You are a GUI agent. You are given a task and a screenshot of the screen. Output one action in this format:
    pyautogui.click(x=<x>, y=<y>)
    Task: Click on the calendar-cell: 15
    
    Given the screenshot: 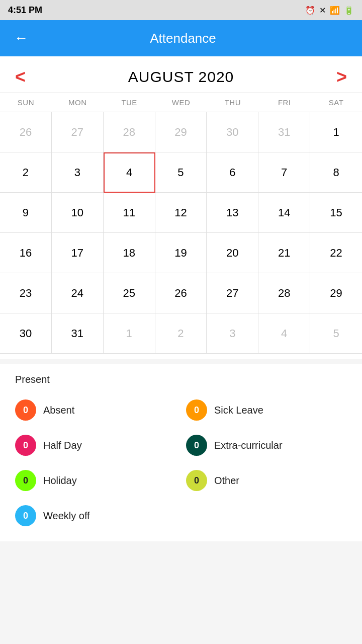 What is the action you would take?
    pyautogui.click(x=336, y=213)
    